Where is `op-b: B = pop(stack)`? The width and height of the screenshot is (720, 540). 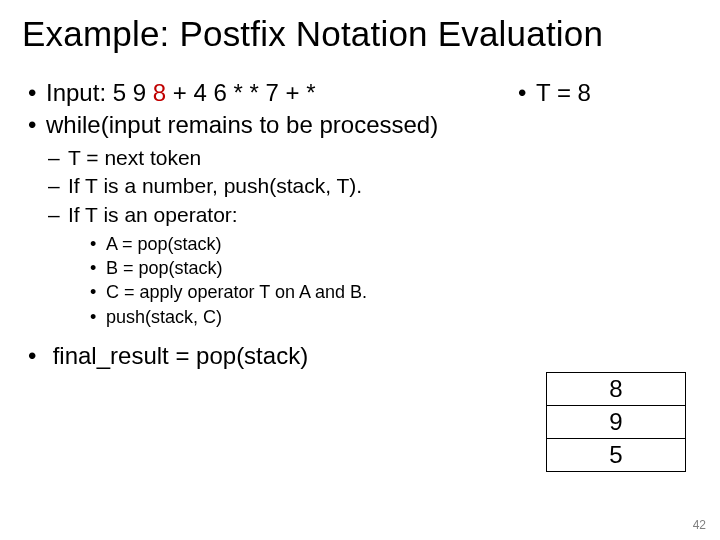
op-b: B = pop(stack) is located at coordinates (402, 268).